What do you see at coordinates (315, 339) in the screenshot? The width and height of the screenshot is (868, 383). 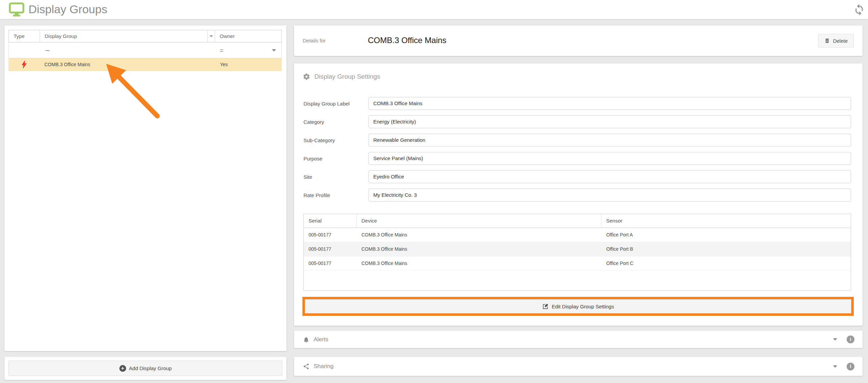 I see `alerts-section-header: Alerts` at bounding box center [315, 339].